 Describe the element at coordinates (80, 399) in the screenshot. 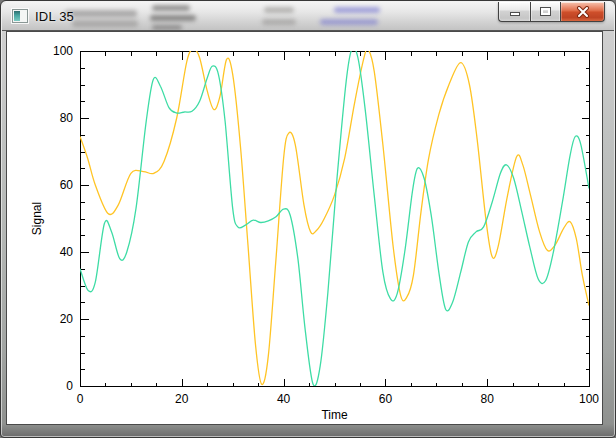

I see `x-tick-label: 0` at that location.